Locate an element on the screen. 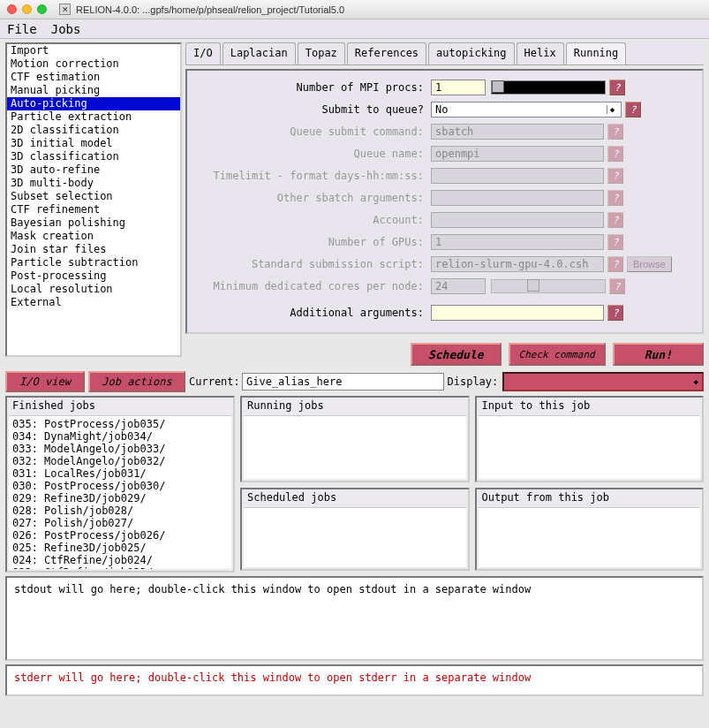 This screenshot has width=709, height=728. list-item: 029: Refine3D/job029/ is located at coordinates (120, 498).